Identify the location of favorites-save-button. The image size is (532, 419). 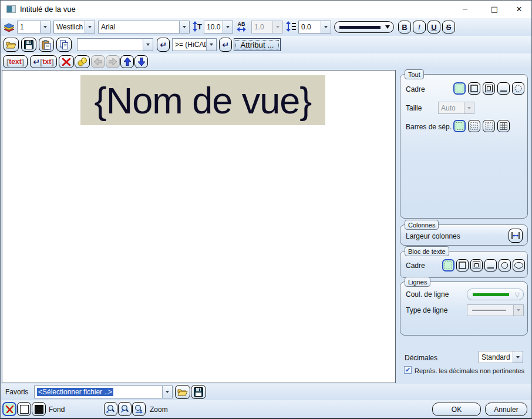
(198, 392).